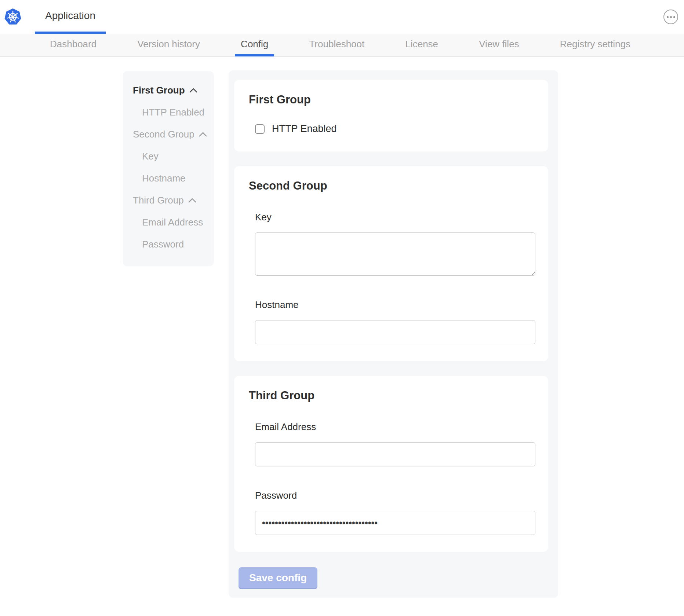 This screenshot has width=684, height=616. I want to click on config-group-card-second: Second Group Key Hostname, so click(391, 264).